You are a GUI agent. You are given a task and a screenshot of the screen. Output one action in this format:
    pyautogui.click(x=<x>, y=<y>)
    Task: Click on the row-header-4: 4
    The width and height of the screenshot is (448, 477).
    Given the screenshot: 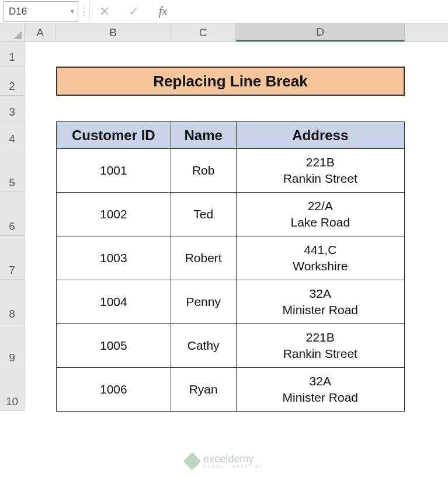 What is the action you would take?
    pyautogui.click(x=12, y=135)
    